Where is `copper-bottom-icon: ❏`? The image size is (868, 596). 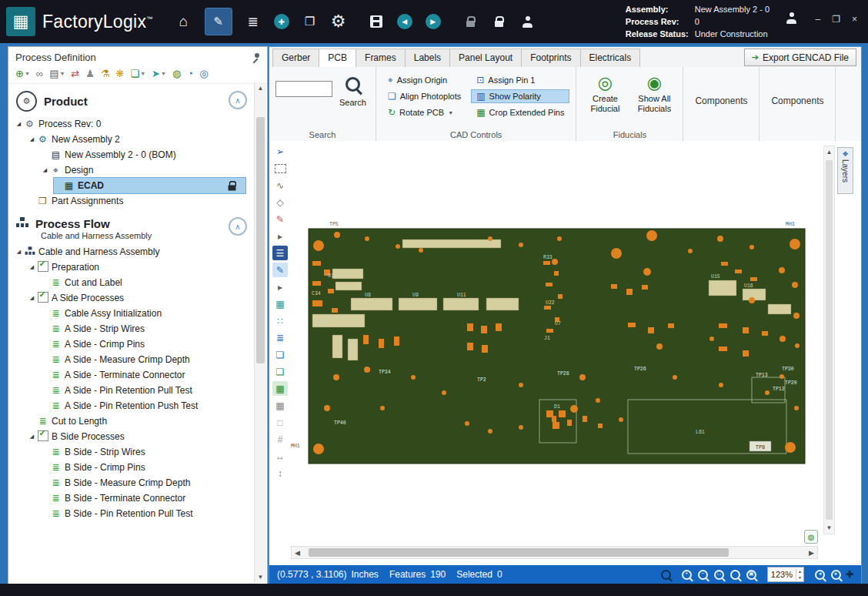
copper-bottom-icon: ❏ is located at coordinates (280, 371).